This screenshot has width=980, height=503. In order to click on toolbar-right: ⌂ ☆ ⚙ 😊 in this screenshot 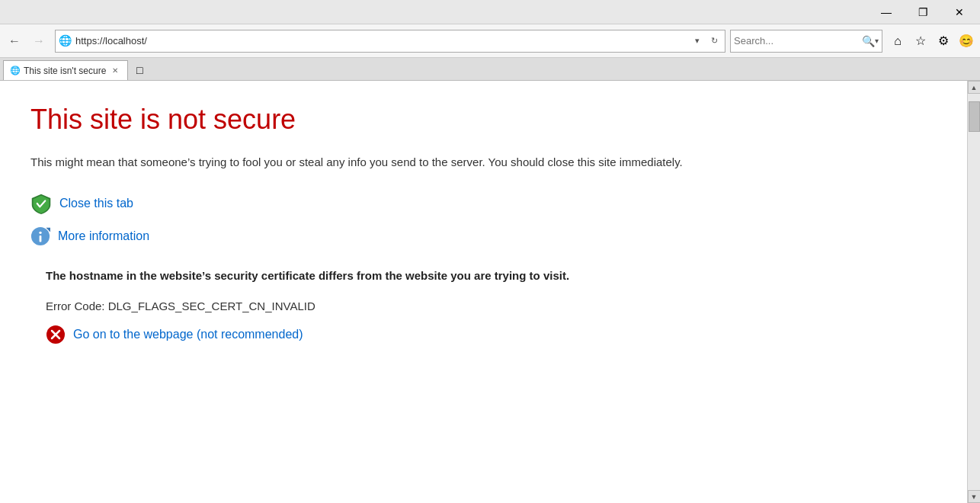, I will do `click(932, 41)`.